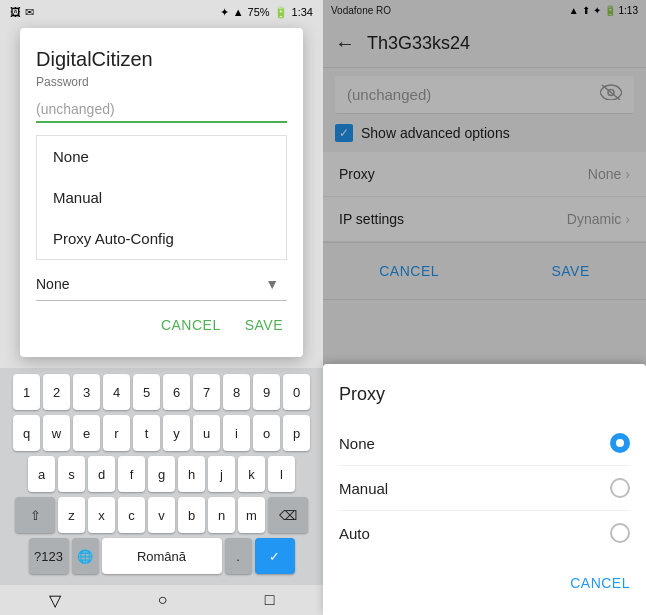 This screenshot has width=646, height=615. What do you see at coordinates (620, 533) in the screenshot?
I see `proxy-auto-radio` at bounding box center [620, 533].